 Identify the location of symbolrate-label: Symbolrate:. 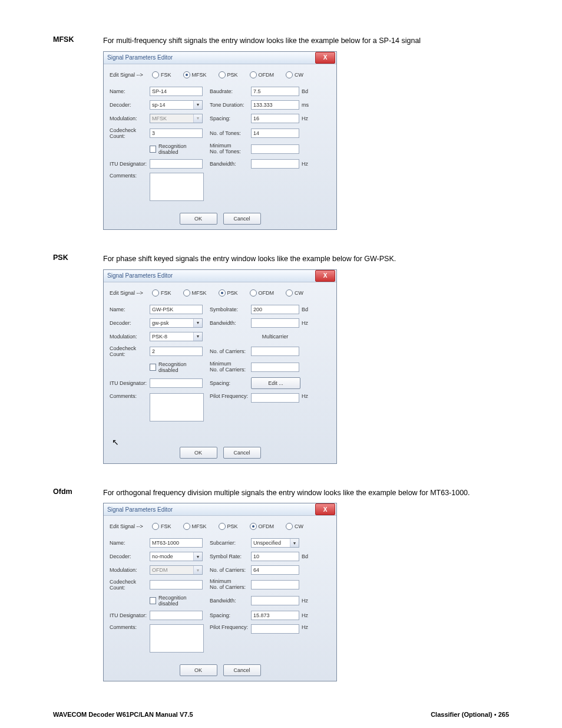
(230, 309).